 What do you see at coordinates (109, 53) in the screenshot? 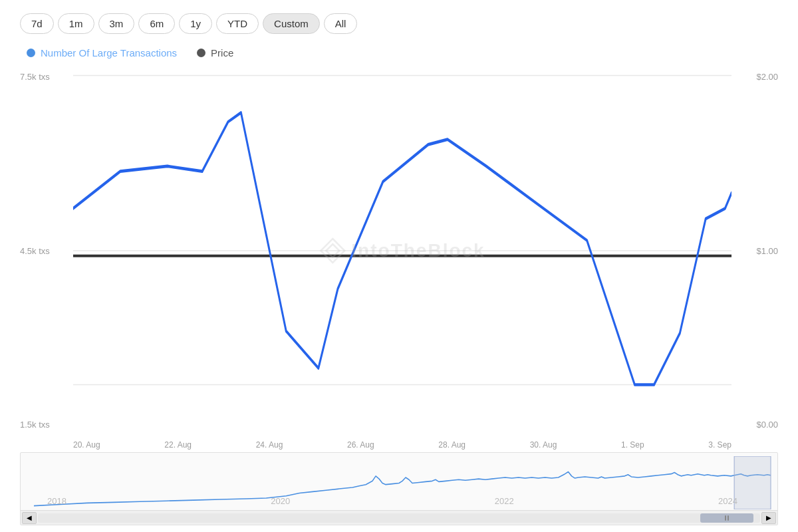
I see `legend-label-transactions: Number Of Large Transactions` at bounding box center [109, 53].